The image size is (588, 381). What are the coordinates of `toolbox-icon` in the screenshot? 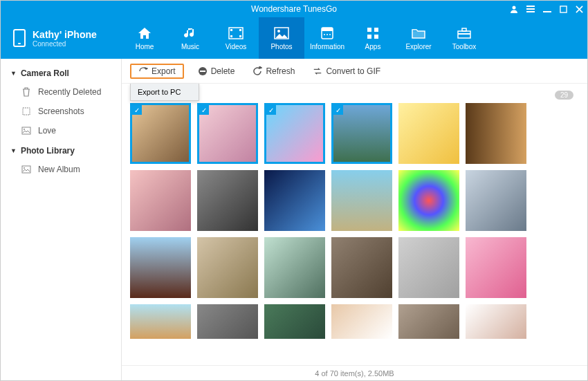 It's located at (464, 33).